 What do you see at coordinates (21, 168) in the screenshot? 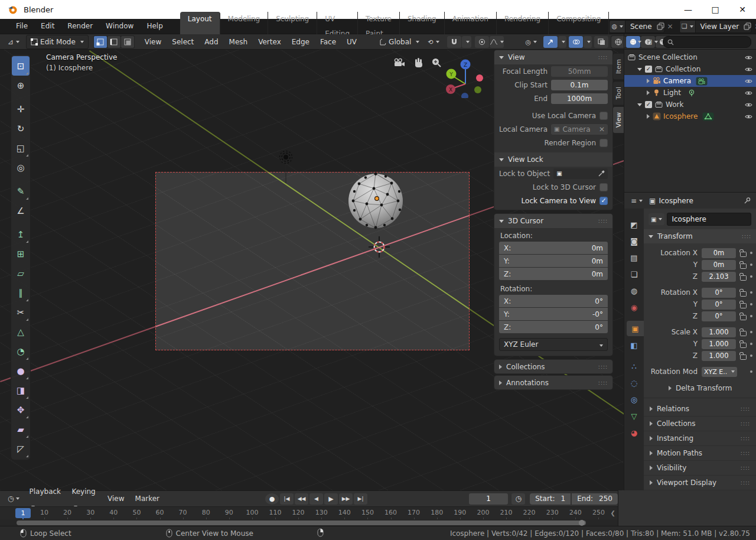
I see `tool-transform: ◎` at bounding box center [21, 168].